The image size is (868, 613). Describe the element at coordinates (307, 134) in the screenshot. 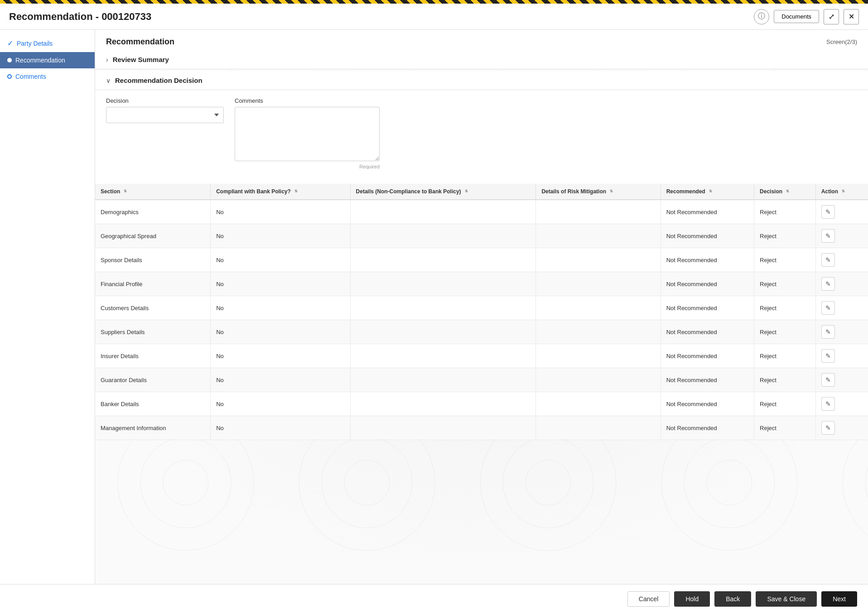

I see `comments-textarea` at that location.